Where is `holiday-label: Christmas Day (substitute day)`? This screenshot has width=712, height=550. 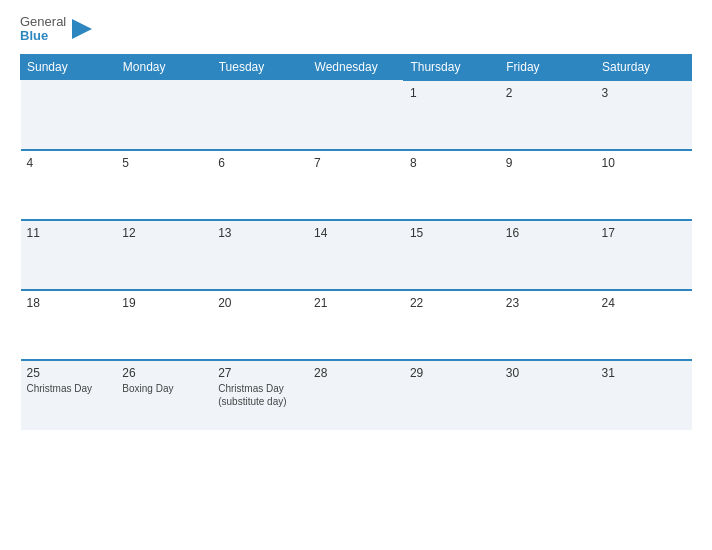 holiday-label: Christmas Day (substitute day) is located at coordinates (260, 395).